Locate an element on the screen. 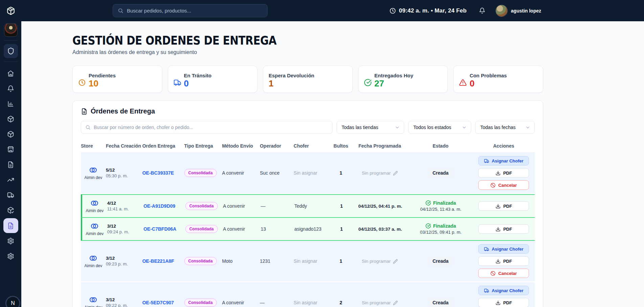 Image resolution: width=644 pixels, height=307 pixels. stat-value: 0 is located at coordinates (488, 84).